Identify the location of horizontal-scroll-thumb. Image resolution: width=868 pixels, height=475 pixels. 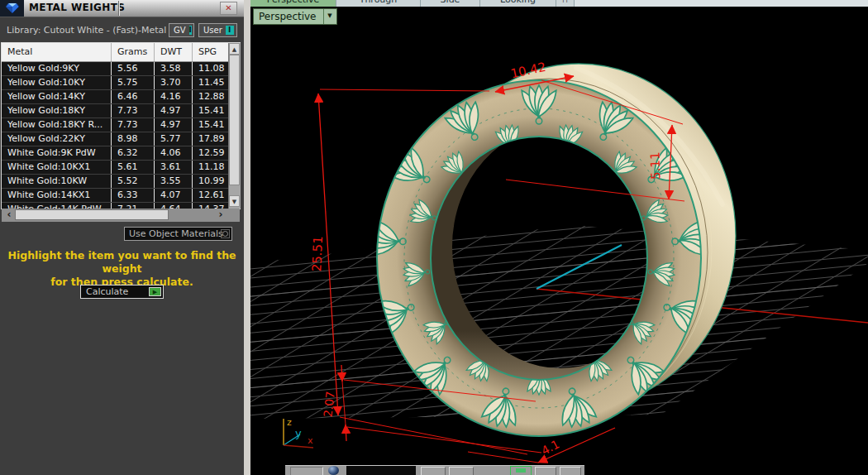
(92, 215).